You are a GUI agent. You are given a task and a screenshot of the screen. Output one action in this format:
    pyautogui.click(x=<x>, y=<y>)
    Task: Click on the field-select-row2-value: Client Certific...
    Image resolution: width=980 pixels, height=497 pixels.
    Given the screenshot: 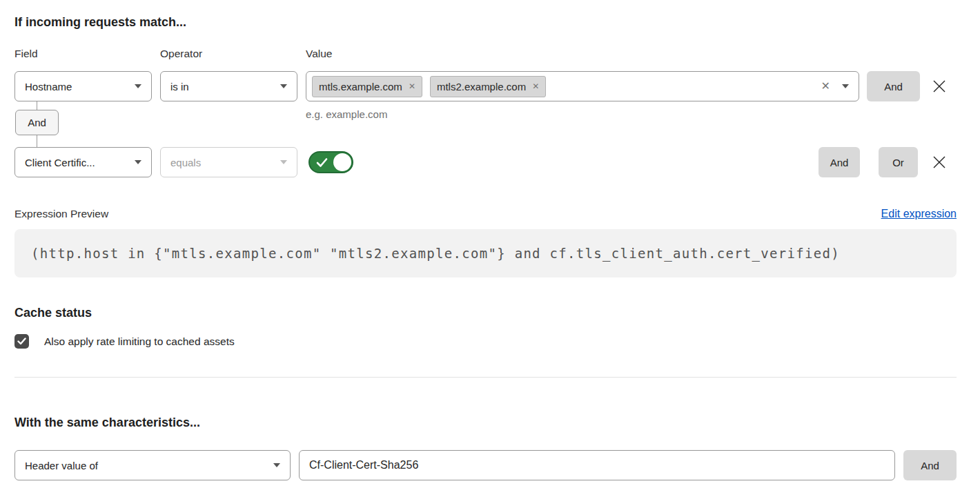 What is the action you would take?
    pyautogui.click(x=60, y=163)
    